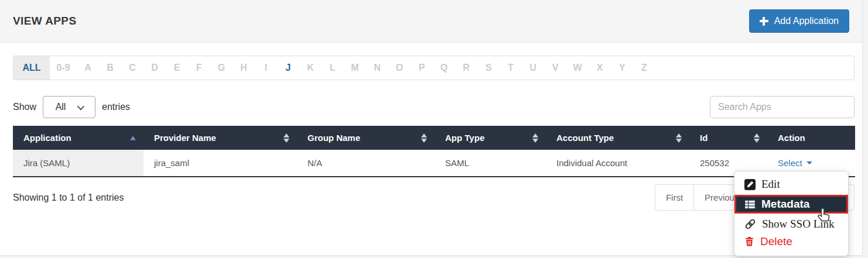  Describe the element at coordinates (434, 163) in the screenshot. I see `table-row: Jira (SAML)jira_samlN/ASAMLIndividual Ac…` at that location.